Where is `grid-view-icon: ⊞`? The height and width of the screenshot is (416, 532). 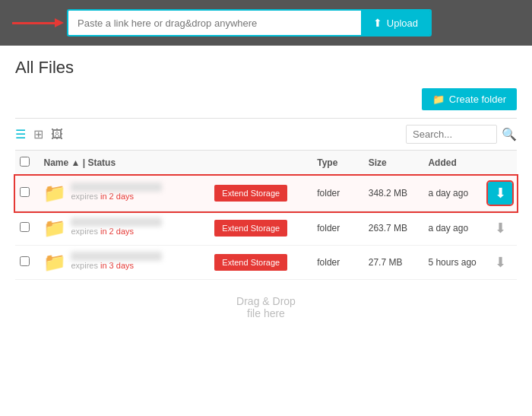 grid-view-icon: ⊞ is located at coordinates (38, 134).